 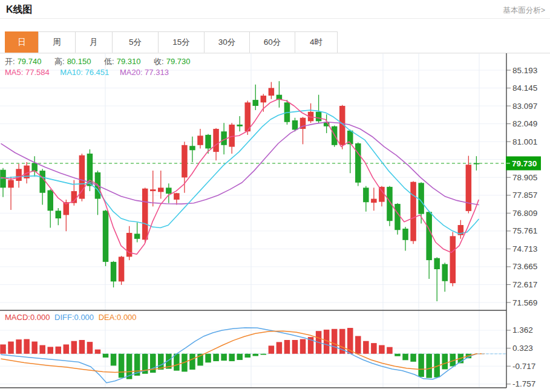 I want to click on price-tick-label: 72.617, so click(x=525, y=284).